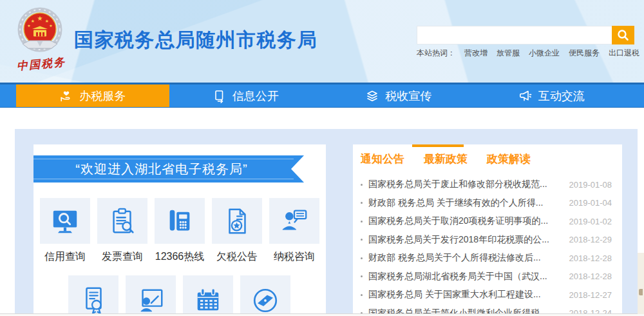 The image size is (644, 316). Describe the element at coordinates (446, 159) in the screenshot. I see `news-tab-latest-policies: 最新政策` at that location.